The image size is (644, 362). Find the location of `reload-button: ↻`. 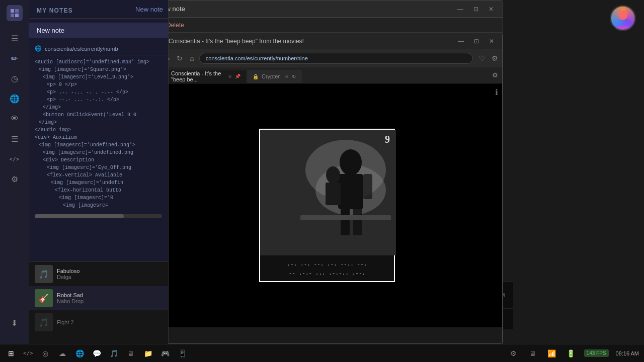

reload-button: ↻ is located at coordinates (180, 58).